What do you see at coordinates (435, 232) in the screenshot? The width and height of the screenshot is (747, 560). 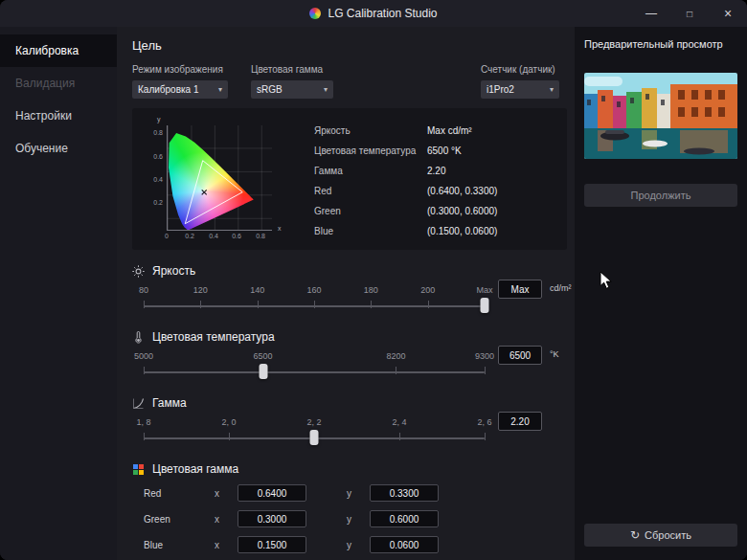 I see `summary-row: Blue (0.1500, 0.0600)` at bounding box center [435, 232].